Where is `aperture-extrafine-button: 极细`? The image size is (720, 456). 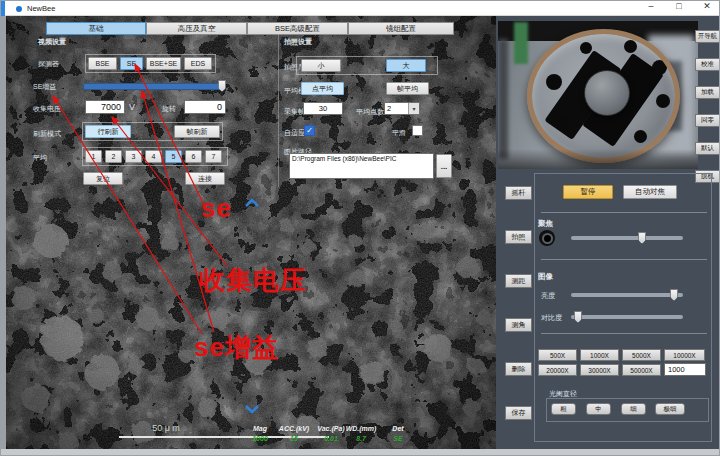
aperture-extrafine-button: 极细 is located at coordinates (670, 409).